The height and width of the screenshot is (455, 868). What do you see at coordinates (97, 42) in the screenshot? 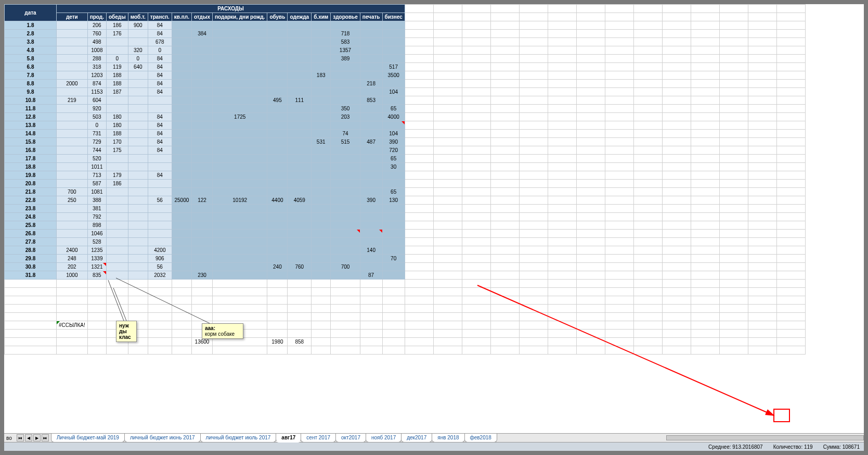
I see `data-cell: 498` at bounding box center [97, 42].